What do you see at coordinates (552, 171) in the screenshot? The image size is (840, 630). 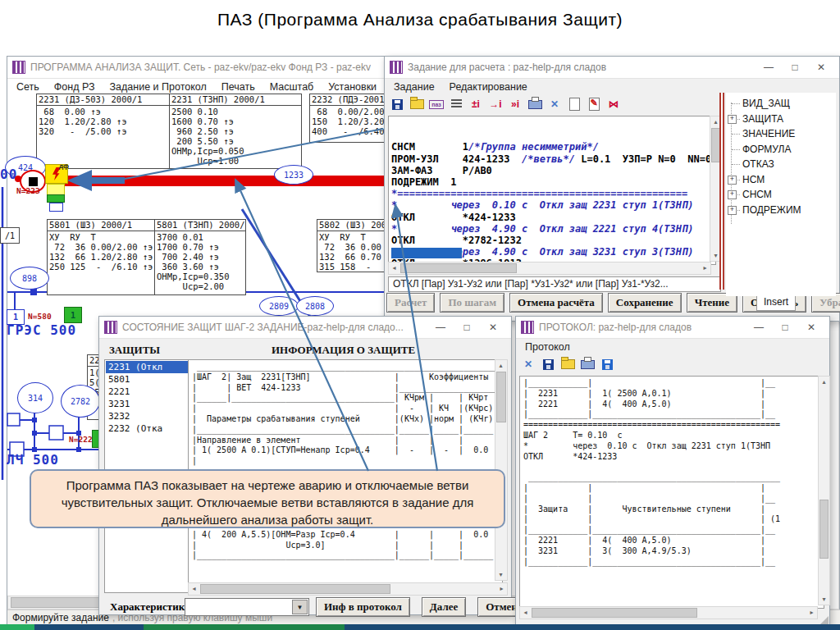 I see `editor-line: ЗАМ-ФАЗ Р/АВ0` at bounding box center [552, 171].